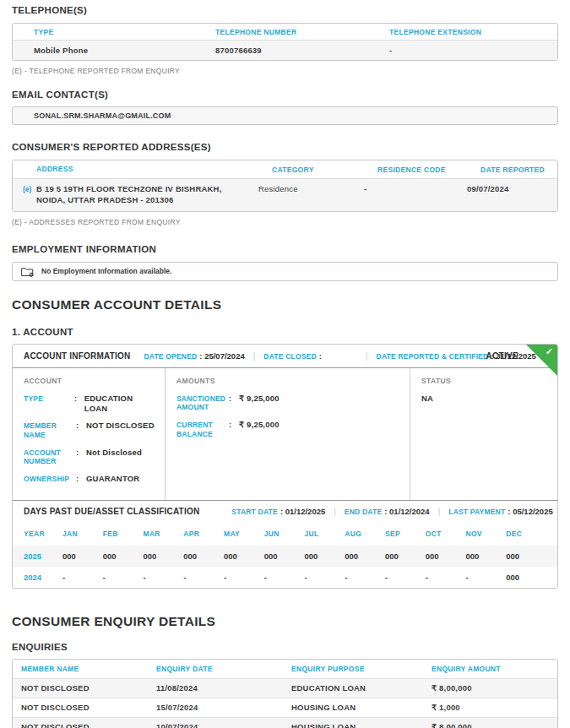 The image size is (570, 728). Describe the element at coordinates (502, 356) in the screenshot. I see `account-status-badge: ACTIVE` at that location.